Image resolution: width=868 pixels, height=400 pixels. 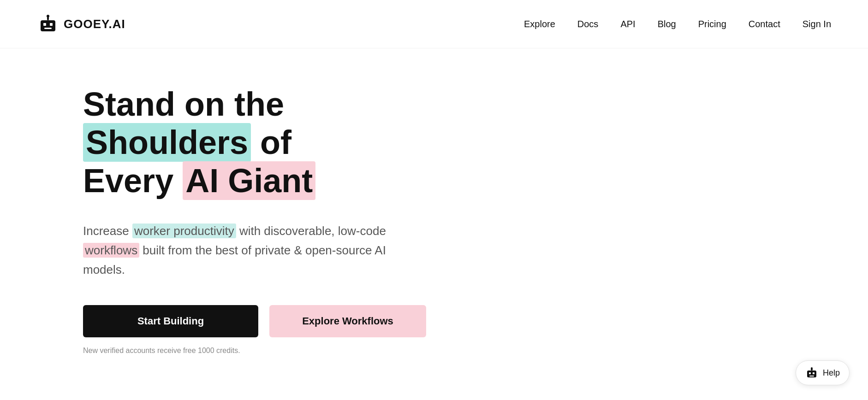 What do you see at coordinates (244, 142) in the screenshot?
I see `hero-title: Stand on the Shoulders of Every AI Giant` at bounding box center [244, 142].